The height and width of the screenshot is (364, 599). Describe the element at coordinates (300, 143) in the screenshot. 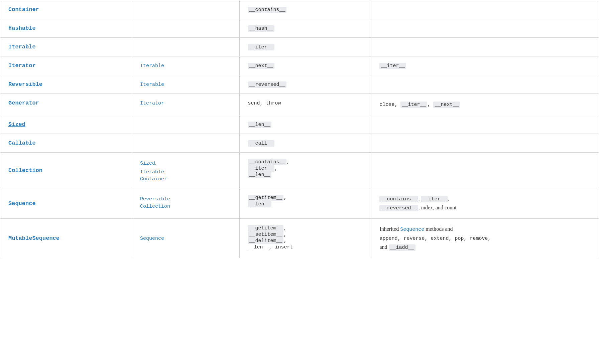

I see `table-row: Callable __call__` at that location.